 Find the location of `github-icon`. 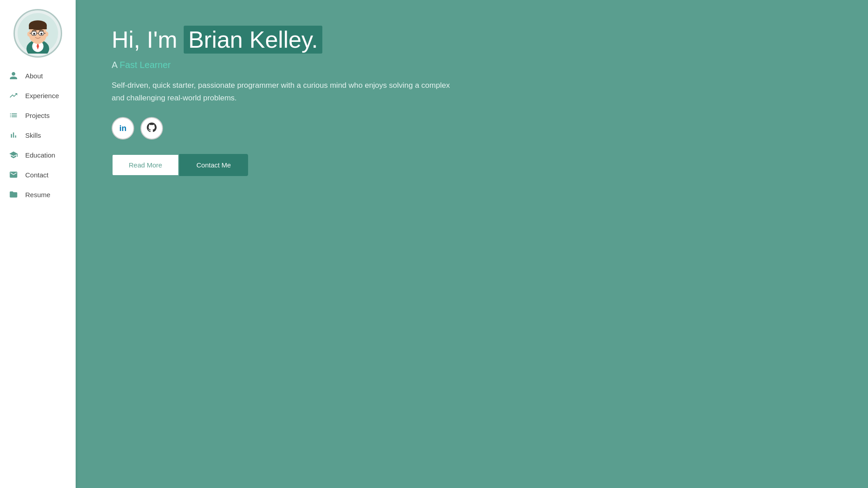

github-icon is located at coordinates (152, 129).